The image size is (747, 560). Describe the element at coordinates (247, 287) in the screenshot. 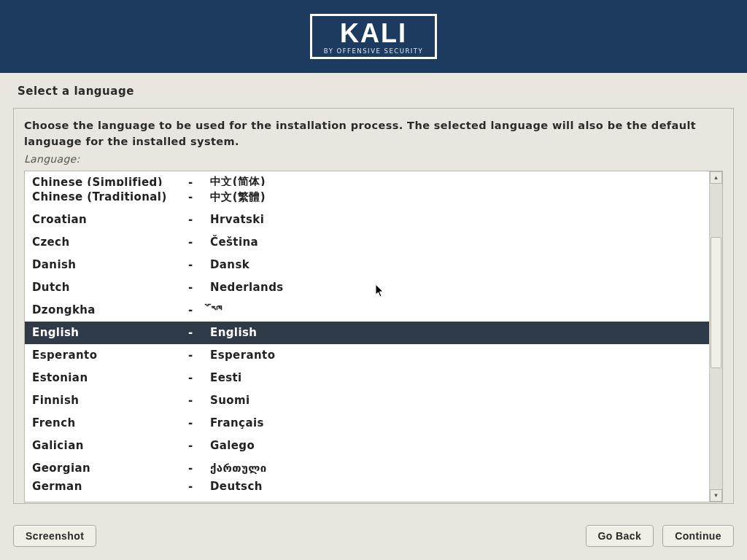

I see `language-native: Nederlands` at that location.